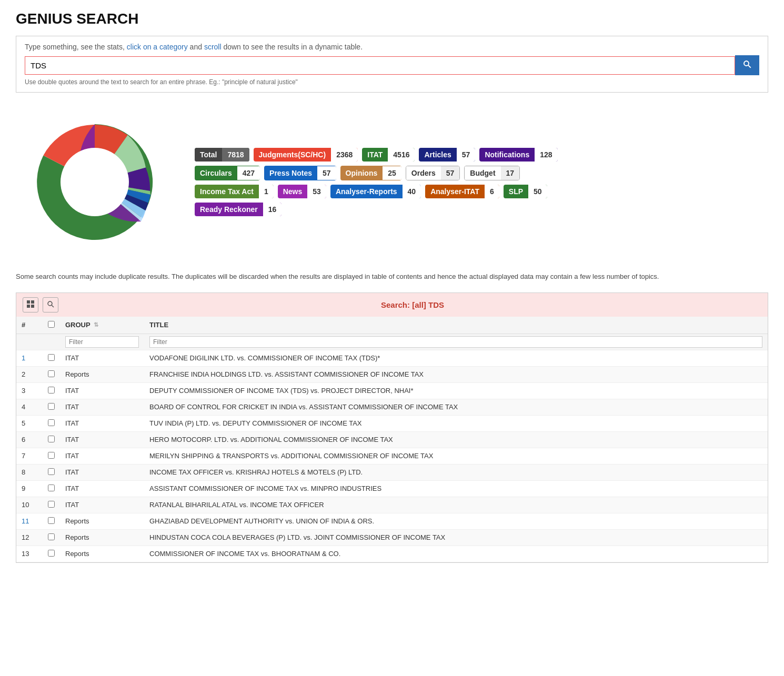 The height and width of the screenshot is (676, 784). I want to click on badge-budget: Budget 17, so click(492, 173).